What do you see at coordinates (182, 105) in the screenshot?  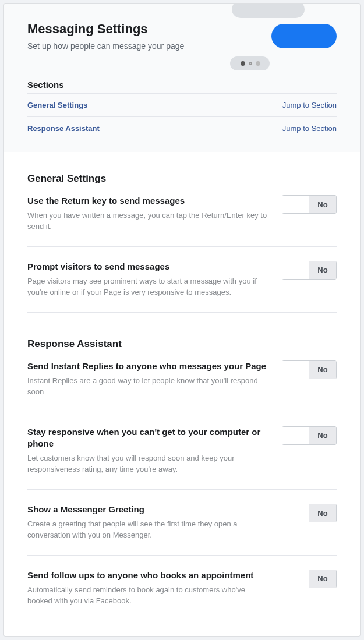 I see `section-link-row: General Settings Jump to Section` at bounding box center [182, 105].